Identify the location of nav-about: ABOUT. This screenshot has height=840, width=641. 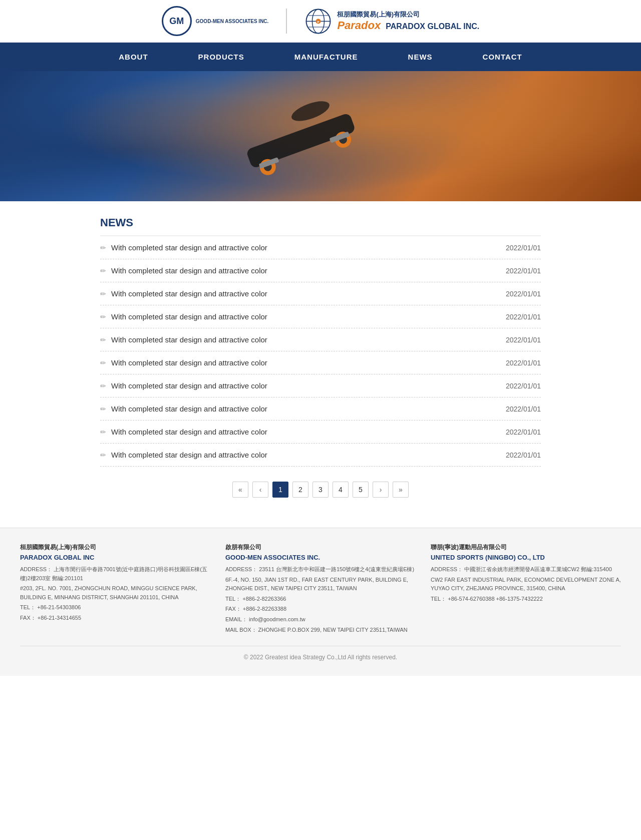
(133, 57).